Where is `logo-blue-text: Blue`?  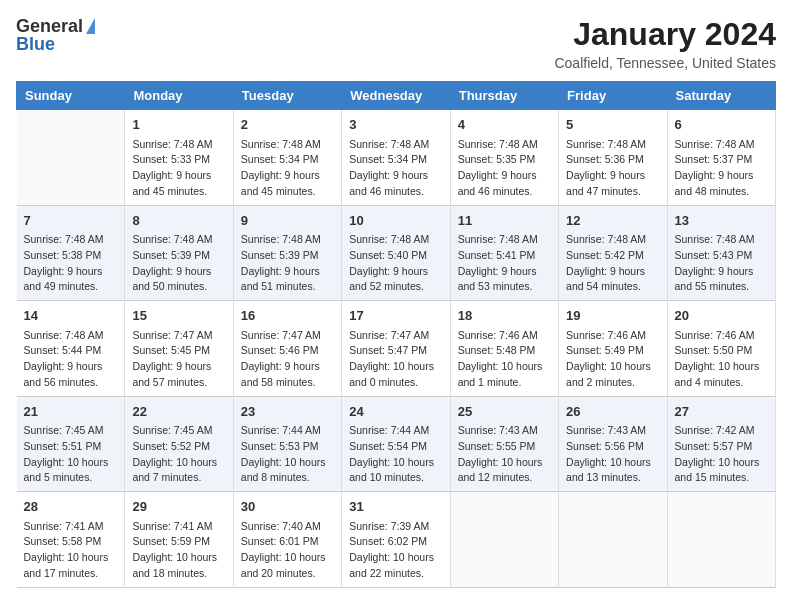
logo-blue-text: Blue is located at coordinates (36, 45).